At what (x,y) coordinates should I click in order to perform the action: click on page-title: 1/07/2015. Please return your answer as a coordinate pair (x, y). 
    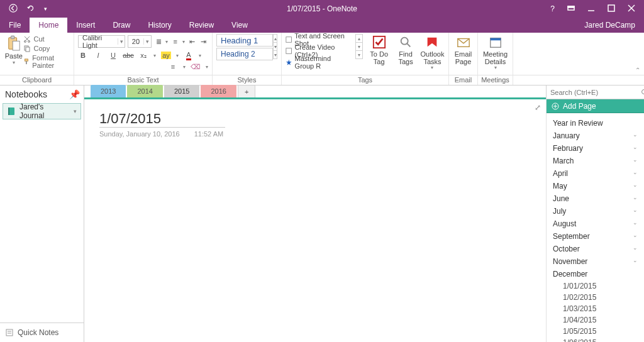
    Looking at the image, I should click on (162, 119).